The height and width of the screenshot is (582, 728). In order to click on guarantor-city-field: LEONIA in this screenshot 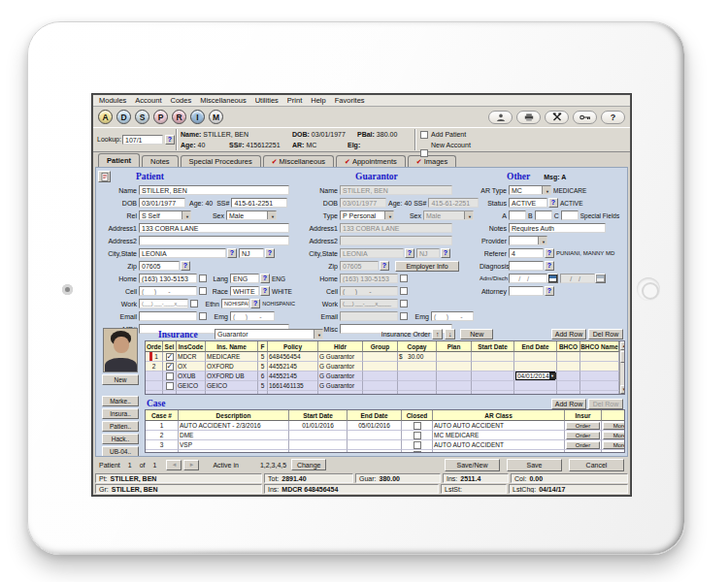, I will do `click(372, 253)`.